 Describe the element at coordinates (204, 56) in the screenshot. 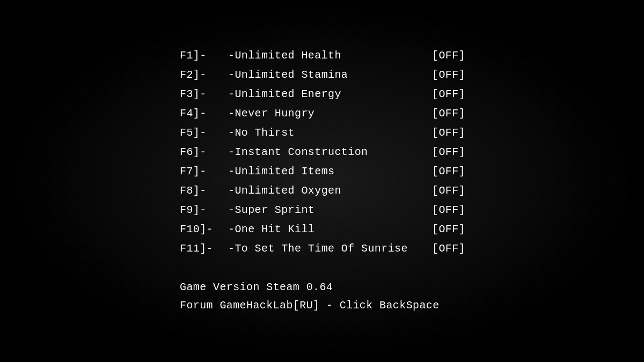

I see `cheat-key: F1]-` at that location.